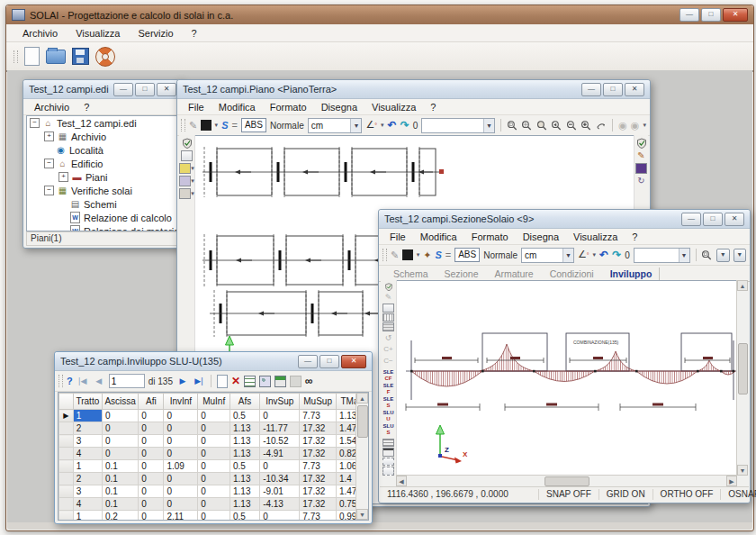 This screenshot has height=535, width=756. Describe the element at coordinates (437, 255) in the screenshot. I see `lasso-select-icon: S` at that location.